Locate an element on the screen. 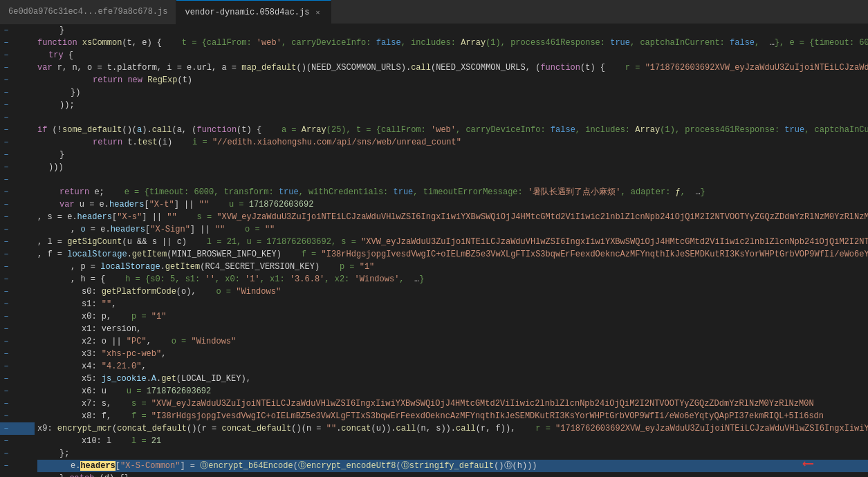 The width and height of the screenshot is (868, 477). code-line: return new RegExp(t) is located at coordinates (452, 80).